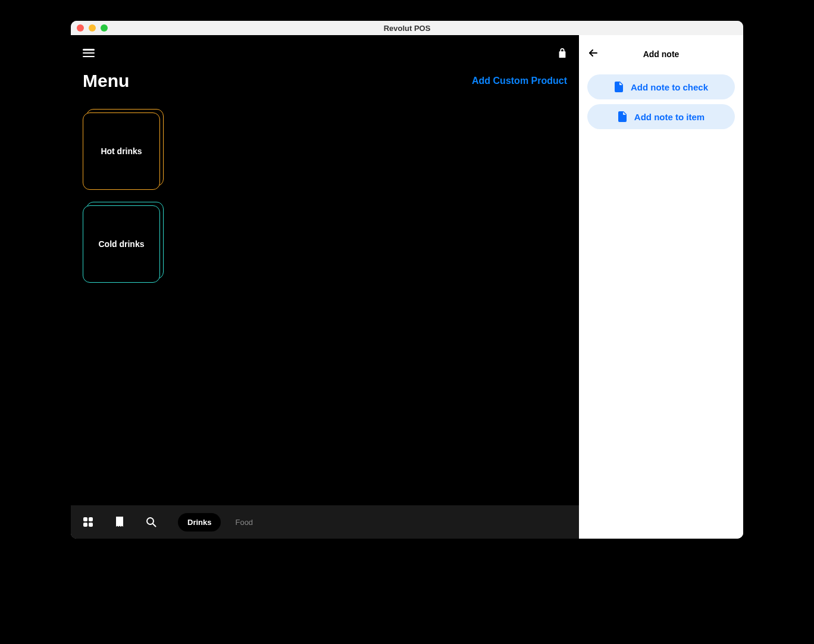  What do you see at coordinates (120, 522) in the screenshot?
I see `receipt-icon` at bounding box center [120, 522].